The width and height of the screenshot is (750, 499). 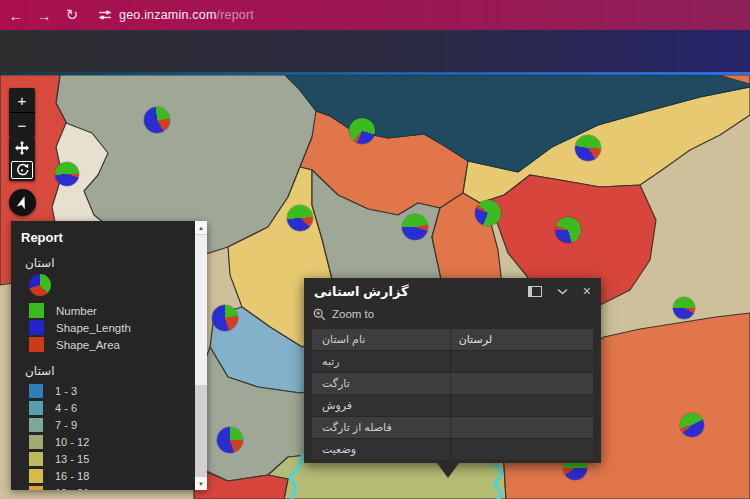 What do you see at coordinates (109, 356) in the screenshot?
I see `legend-panel: Report استان NumberShape_LengthShape_Are…` at bounding box center [109, 356].